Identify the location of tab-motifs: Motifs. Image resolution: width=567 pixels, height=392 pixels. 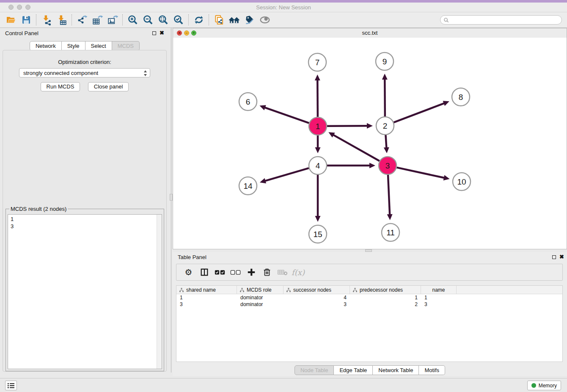
(432, 370).